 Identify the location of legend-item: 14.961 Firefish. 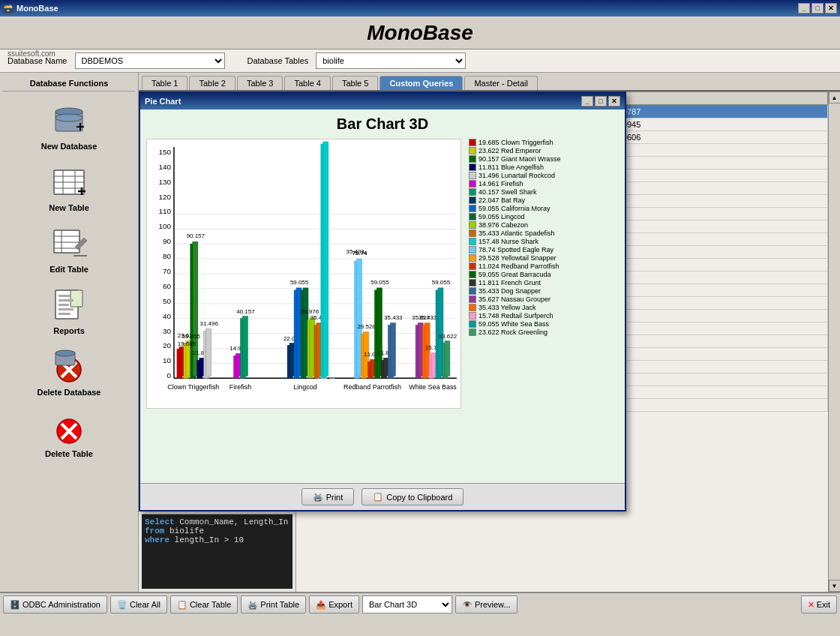
(544, 184).